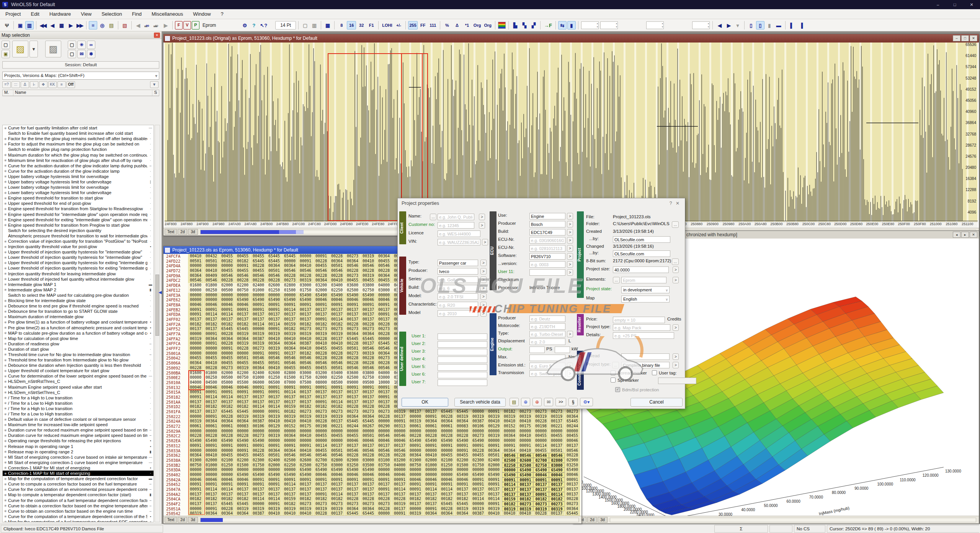 This screenshot has height=533, width=980. I want to click on column-mode-icon: ▮, so click(572, 25).